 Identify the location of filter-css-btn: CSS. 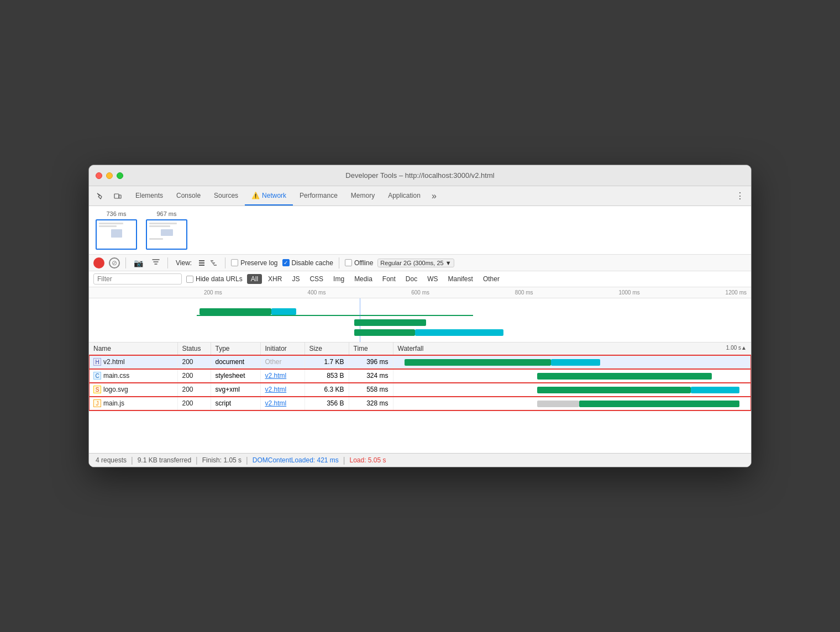
(316, 279).